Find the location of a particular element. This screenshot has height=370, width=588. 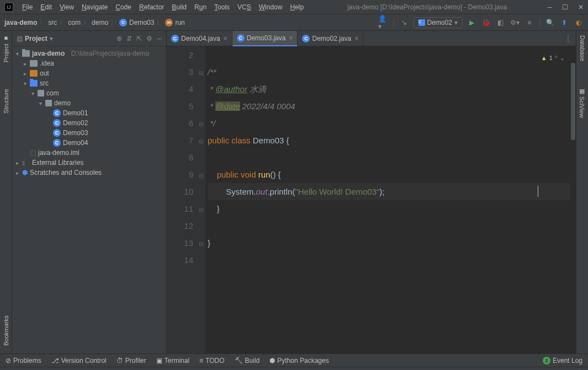

tab-demo02: C Demo02.java × is located at coordinates (330, 39).